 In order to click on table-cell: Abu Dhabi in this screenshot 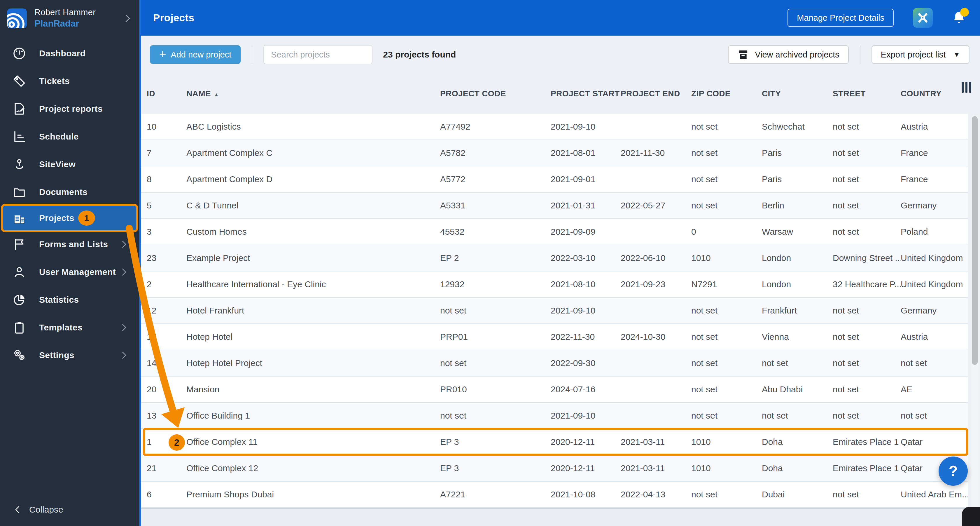, I will do `click(797, 389)`.